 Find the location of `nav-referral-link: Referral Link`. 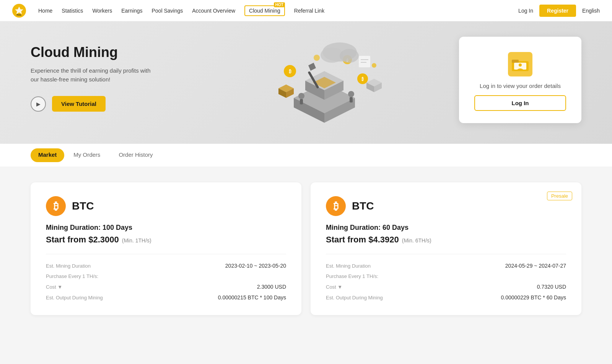

nav-referral-link: Referral Link is located at coordinates (309, 11).